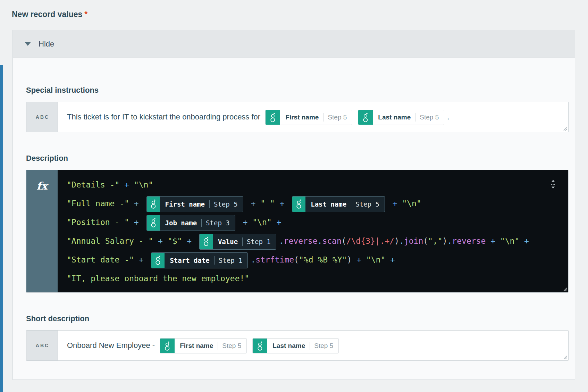 The height and width of the screenshot is (392, 588). Describe the element at coordinates (100, 260) in the screenshot. I see `code-str: "Start date -"` at that location.